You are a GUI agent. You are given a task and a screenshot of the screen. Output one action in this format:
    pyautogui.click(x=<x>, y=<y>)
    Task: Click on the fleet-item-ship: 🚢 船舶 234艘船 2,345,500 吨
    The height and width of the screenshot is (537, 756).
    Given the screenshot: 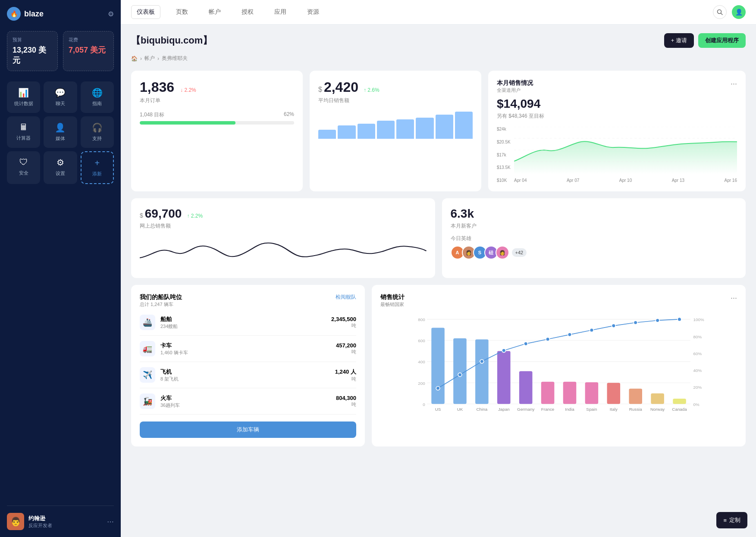 What is the action you would take?
    pyautogui.click(x=248, y=322)
    